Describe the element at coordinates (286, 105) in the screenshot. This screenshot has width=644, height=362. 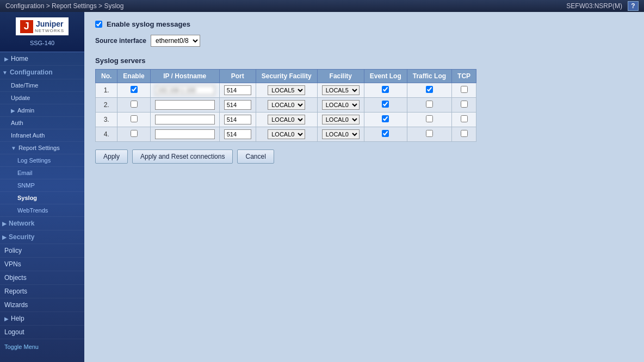
I see `table-row: 2.LOCAL0LOCAL1LOCAL2LOCAL3LOCAL4LOCAL5LO…` at that location.